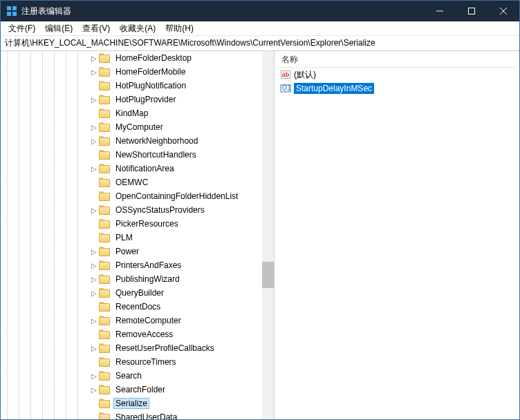  Describe the element at coordinates (146, 362) in the screenshot. I see `tree-node-label: ResourceTimers` at that location.